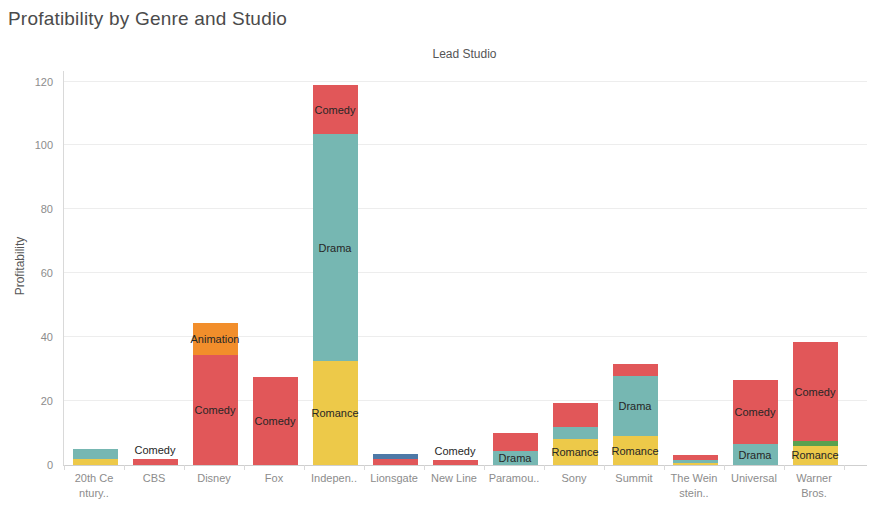 The width and height of the screenshot is (874, 511). I want to click on bar-segment-summit-romance, so click(636, 450).